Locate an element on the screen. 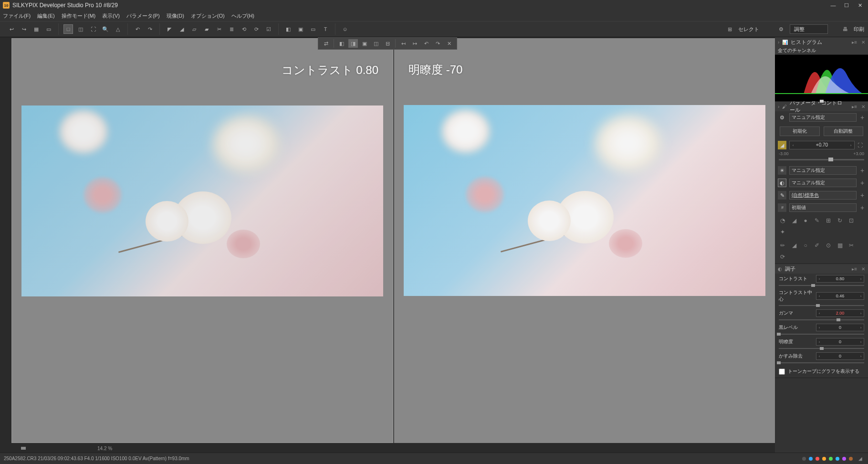 The image size is (868, 464). ct-undo-icon: ↶ is located at coordinates (426, 43).